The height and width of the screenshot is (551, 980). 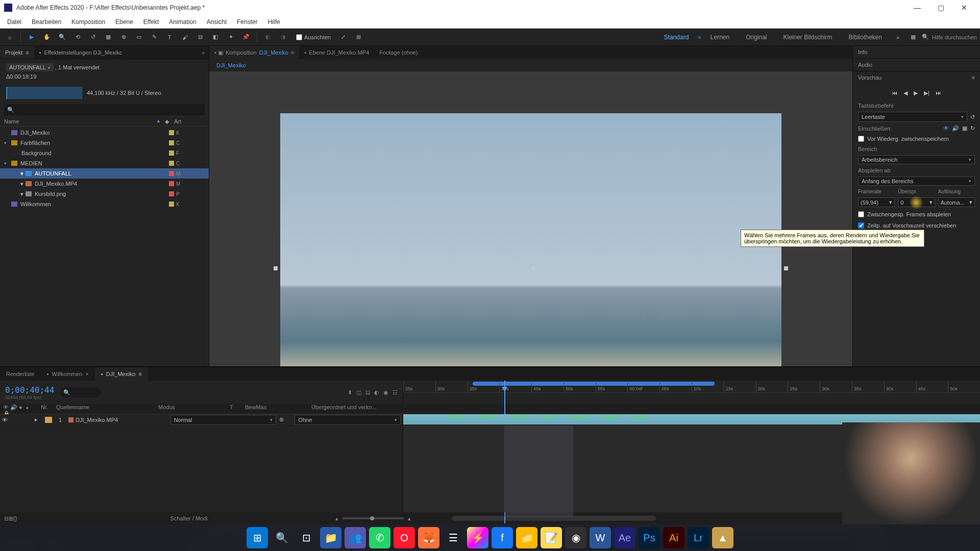 I want to click on toggle-modes-icon: ⊞, so click(x=11, y=518).